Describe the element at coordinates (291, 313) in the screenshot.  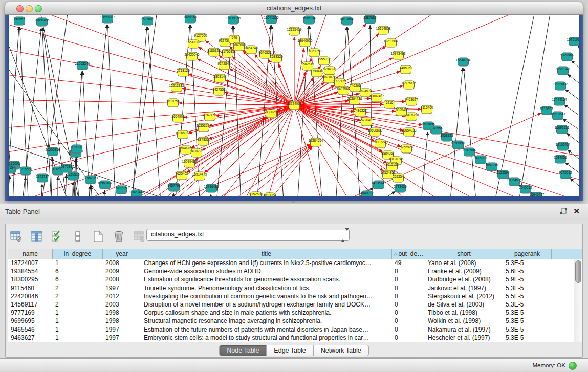
I see `table-row: 977716911998Corpus callosum shape and si…` at that location.